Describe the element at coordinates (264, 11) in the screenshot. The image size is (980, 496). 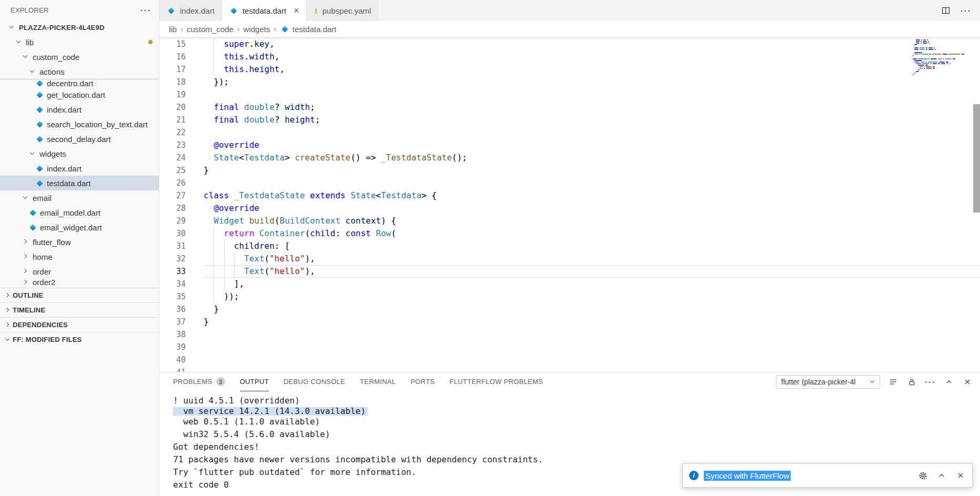
I see `tab-testdata-dart: testdata.dart×` at that location.